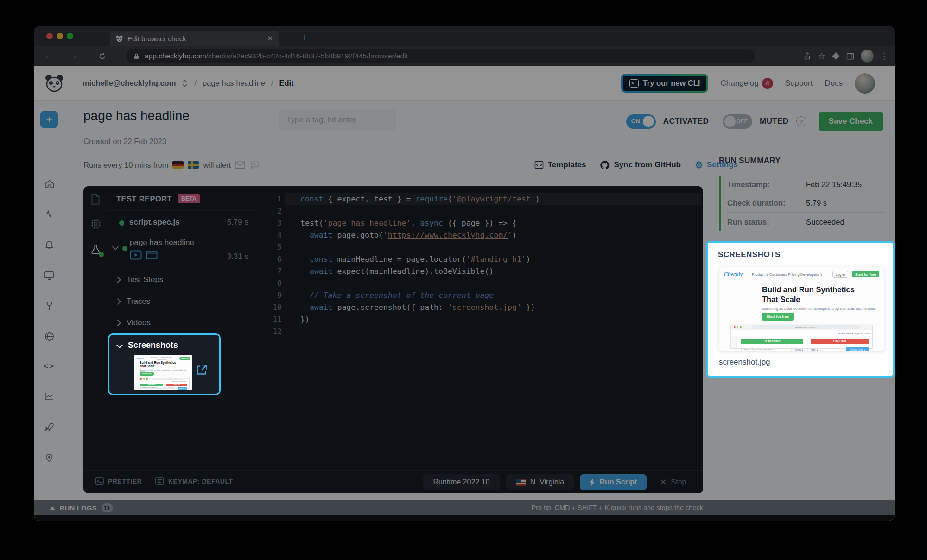 Image resolution: width=927 pixels, height=560 pixels. Describe the element at coordinates (153, 346) in the screenshot. I see `screenshots-label: Screenshots` at that location.